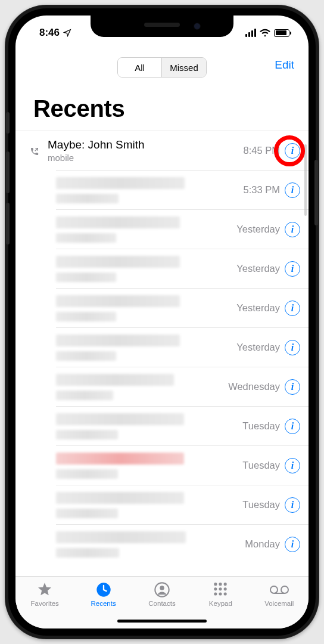  I want to click on location-icon, so click(67, 33).